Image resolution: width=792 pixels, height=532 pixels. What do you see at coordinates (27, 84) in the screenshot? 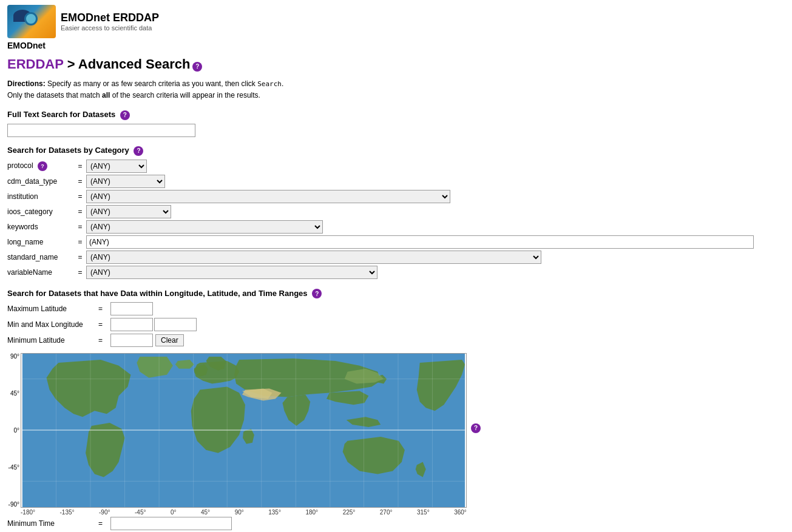
I see `directions-prefix: Directions:` at bounding box center [27, 84].